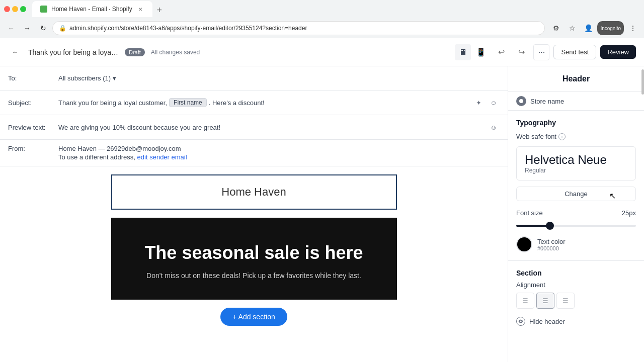  I want to click on to-label: To:, so click(33, 78).